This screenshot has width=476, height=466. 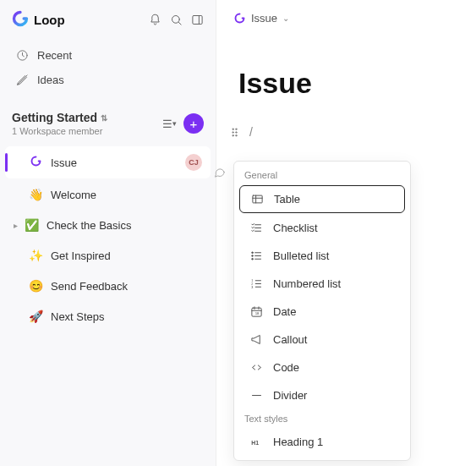 What do you see at coordinates (108, 79) in the screenshot?
I see `nav-ideas: Ideas` at bounding box center [108, 79].